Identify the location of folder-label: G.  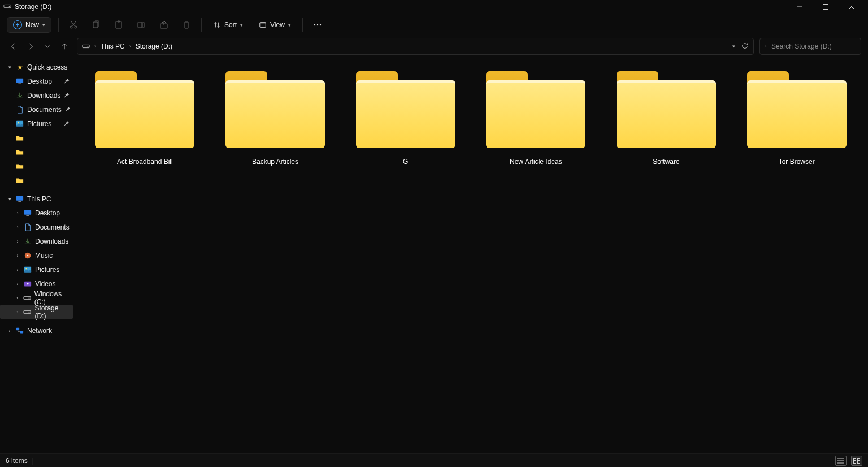
(406, 162).